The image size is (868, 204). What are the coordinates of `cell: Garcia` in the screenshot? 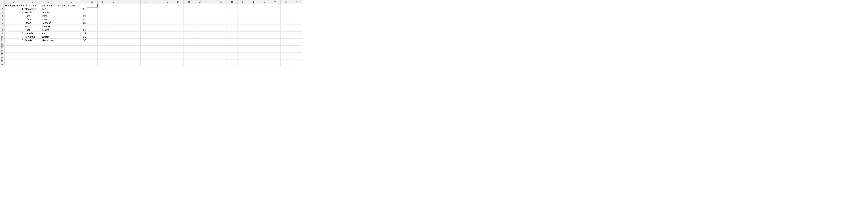 It's located at (49, 37).